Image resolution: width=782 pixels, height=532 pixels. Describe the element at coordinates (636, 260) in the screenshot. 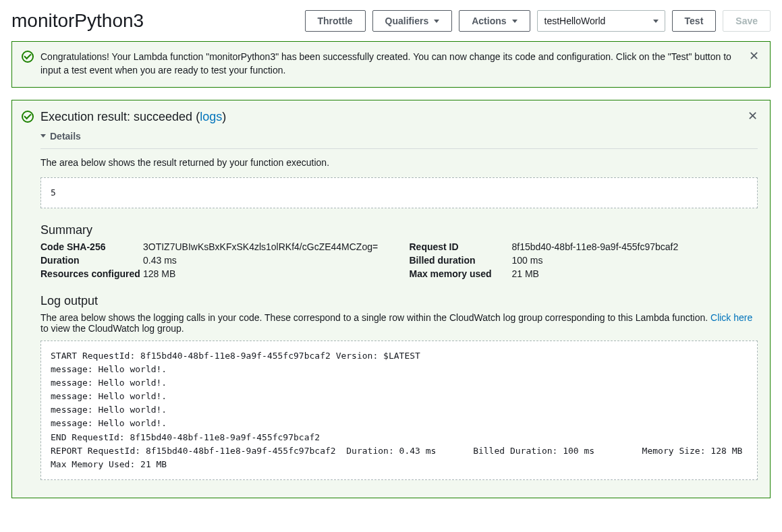

I see `billed-duration-value: 100 ms` at that location.